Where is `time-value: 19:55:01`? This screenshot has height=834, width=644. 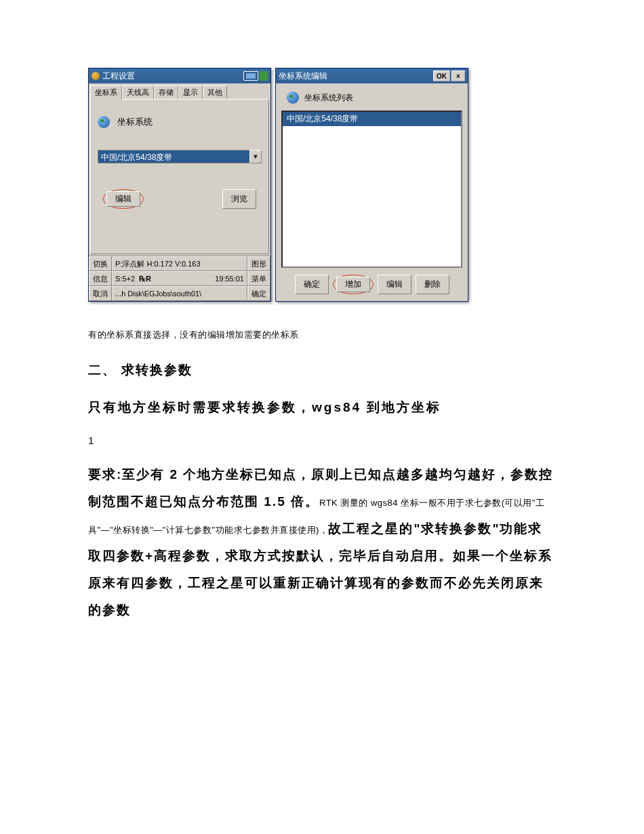 time-value: 19:55:01 is located at coordinates (229, 279).